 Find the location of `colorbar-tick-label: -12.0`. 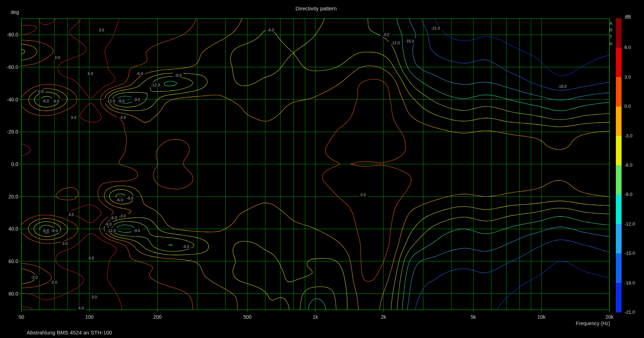

colorbar-tick-label: -12.0 is located at coordinates (630, 224).